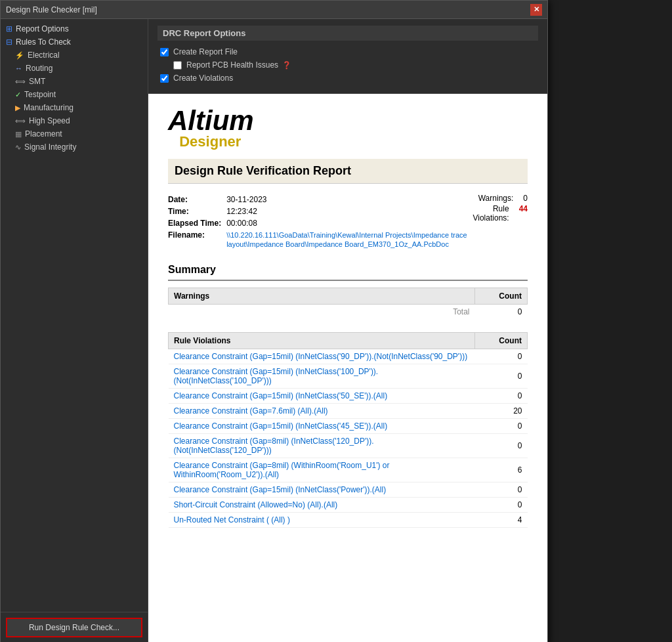 The height and width of the screenshot is (642, 672). I want to click on create-report-file-label: Create Report File, so click(205, 52).